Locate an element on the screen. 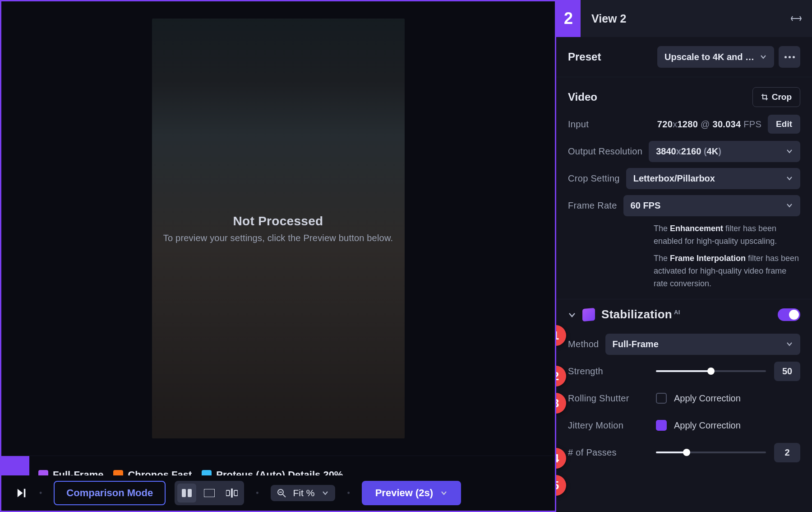  crop-setting-select: Letterbox/Pillarbox is located at coordinates (713, 179).